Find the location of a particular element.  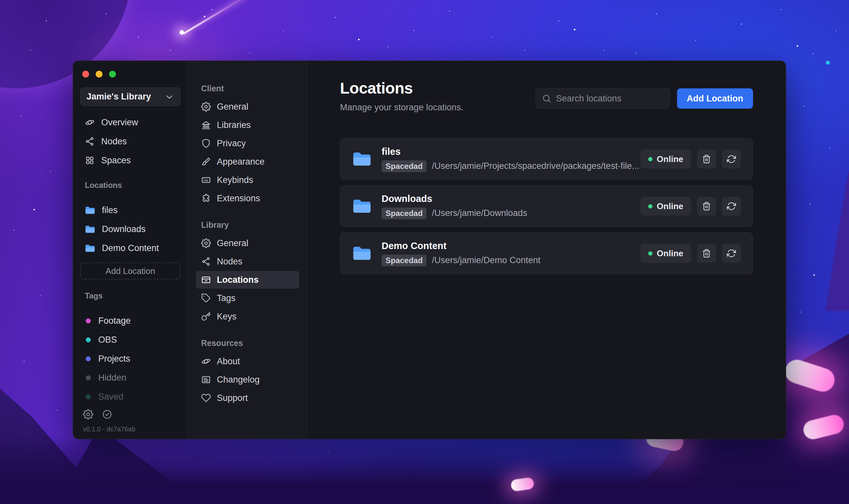

add-location-button: Add Location is located at coordinates (715, 98).